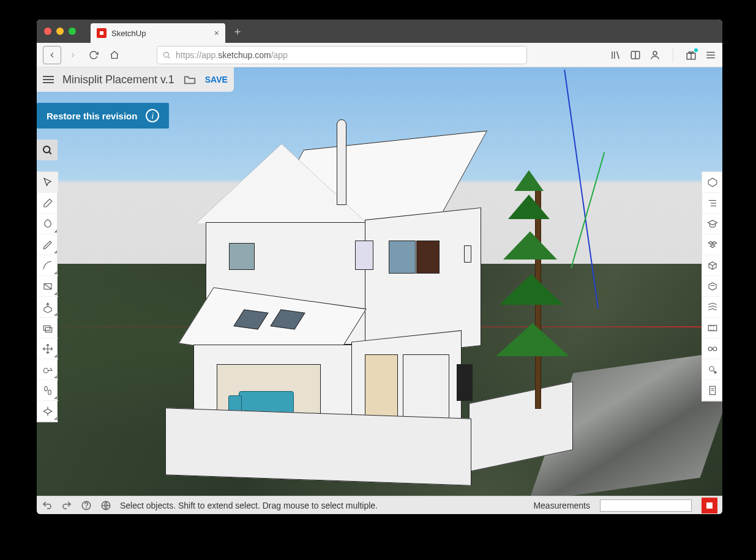  Describe the element at coordinates (217, 33) in the screenshot. I see `close-tab-icon: ×` at that location.